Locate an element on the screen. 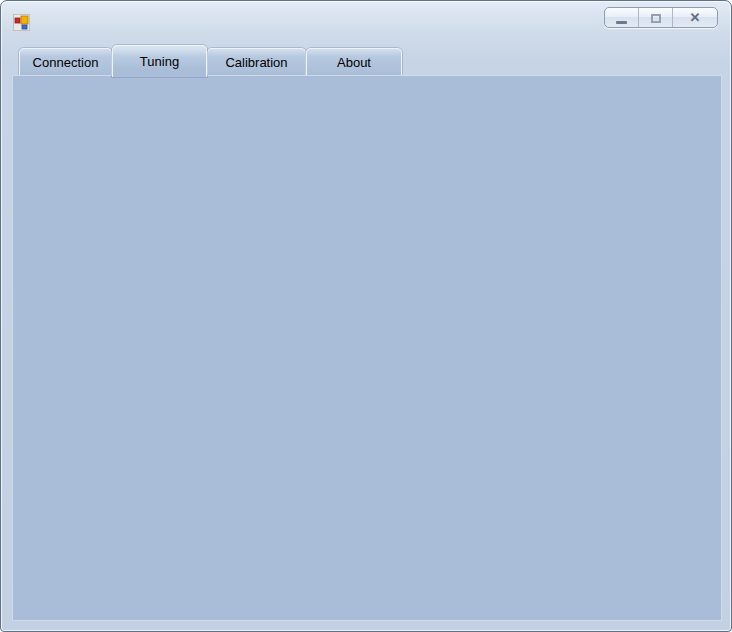  tab-calibration: Calibration is located at coordinates (256, 62).